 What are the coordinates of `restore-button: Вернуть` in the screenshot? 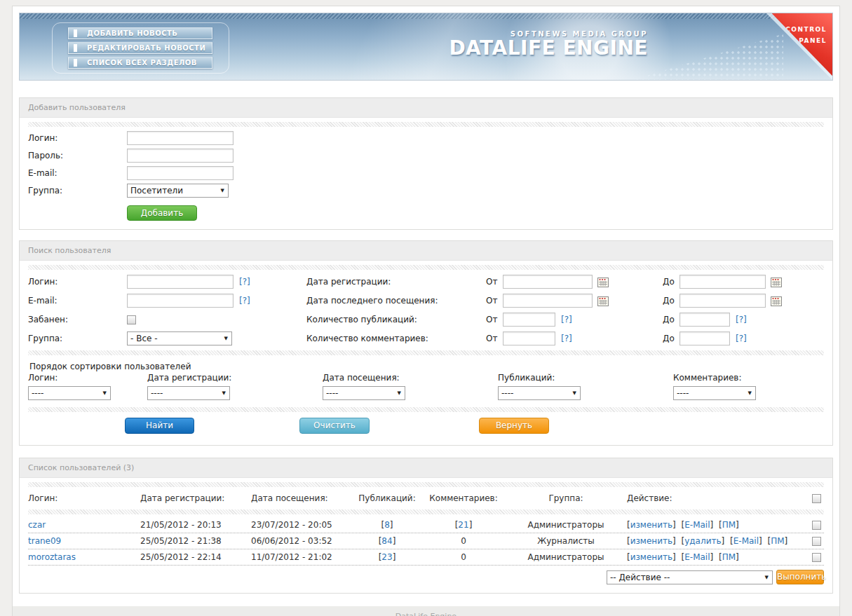 It's located at (514, 426).